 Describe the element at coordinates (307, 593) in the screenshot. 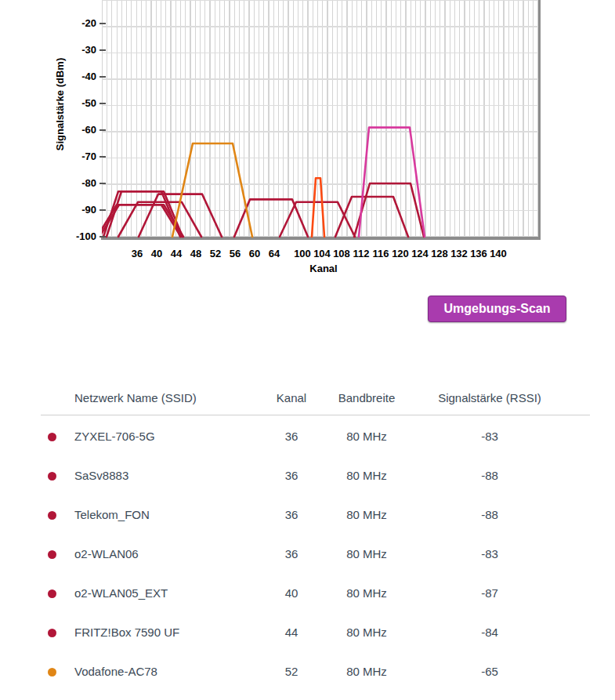

I see `table-row: o2-WLAN05_EXT4080 MHz-87` at that location.